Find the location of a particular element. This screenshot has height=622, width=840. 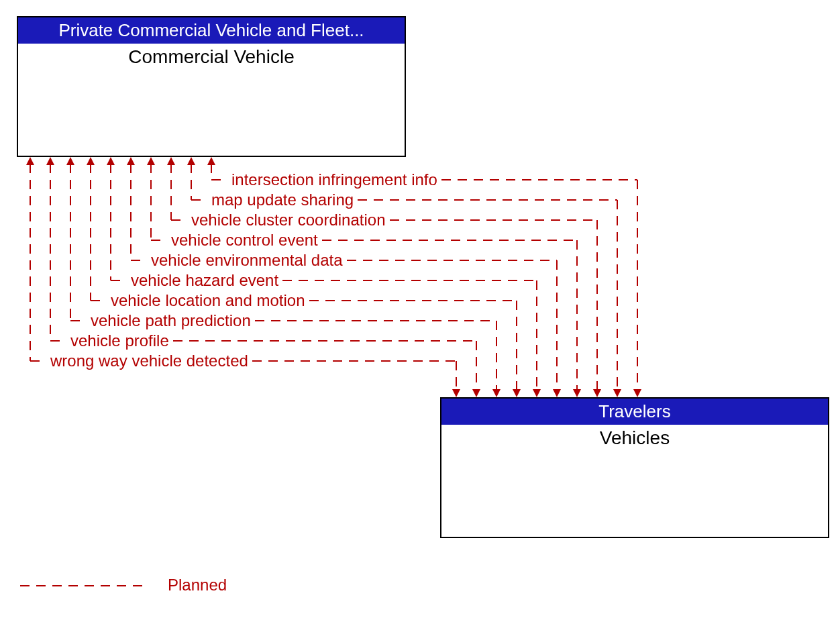

entity-title: Commercial Vehicle is located at coordinates (211, 57).